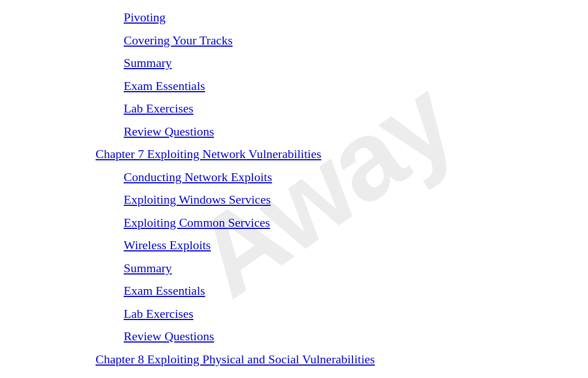 The width and height of the screenshot is (588, 378). I want to click on link-chapter-8: Chapter 8 Exploiting Physical and Social…, so click(342, 360).